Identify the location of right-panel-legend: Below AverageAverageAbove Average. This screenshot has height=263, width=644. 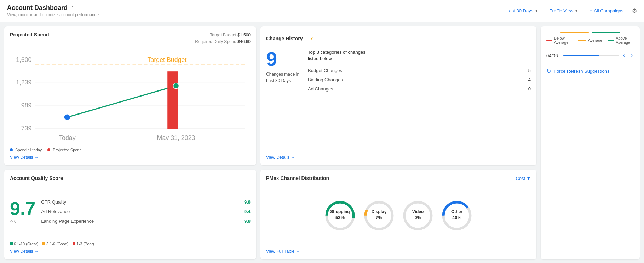
(590, 40).